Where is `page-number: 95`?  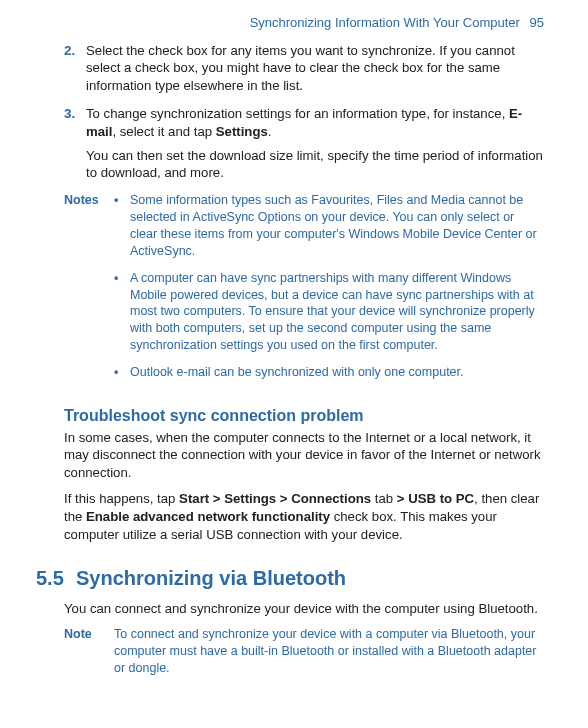 page-number: 95 is located at coordinates (537, 22).